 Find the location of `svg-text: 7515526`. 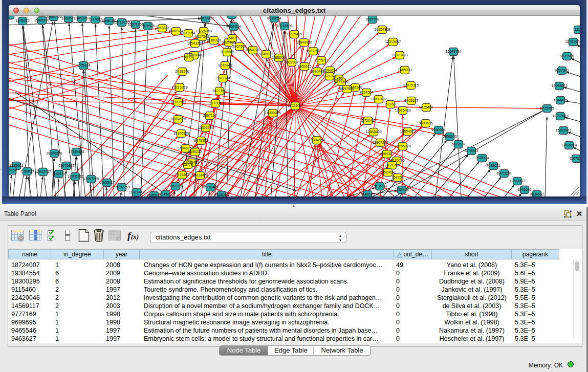

svg-text: 7515526 is located at coordinates (147, 26).